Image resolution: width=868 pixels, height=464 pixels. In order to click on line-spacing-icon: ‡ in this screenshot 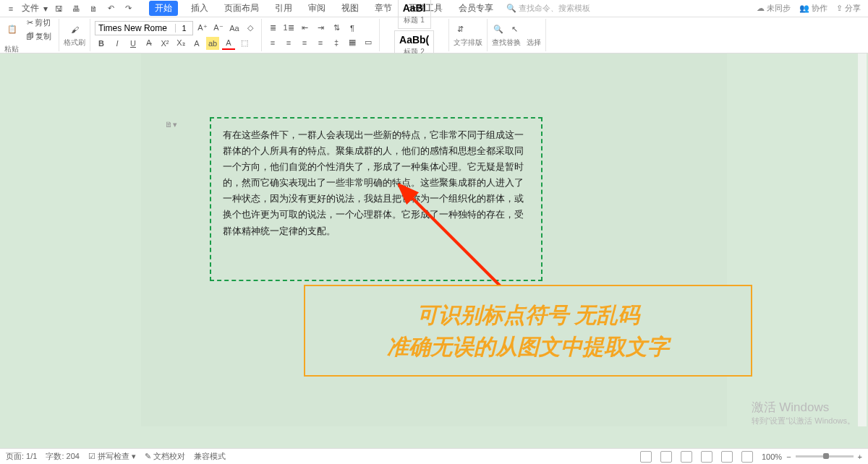, I will do `click(336, 43)`.